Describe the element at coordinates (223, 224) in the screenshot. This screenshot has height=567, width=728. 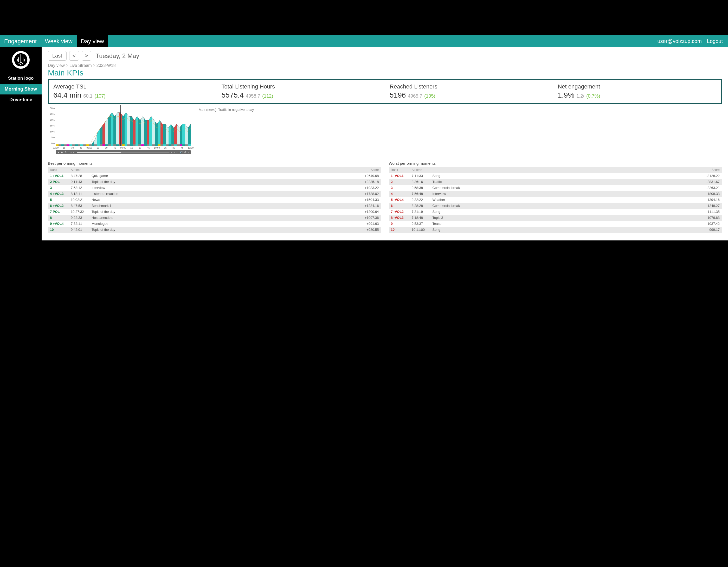
I see `cell-desc: Monologue` at that location.